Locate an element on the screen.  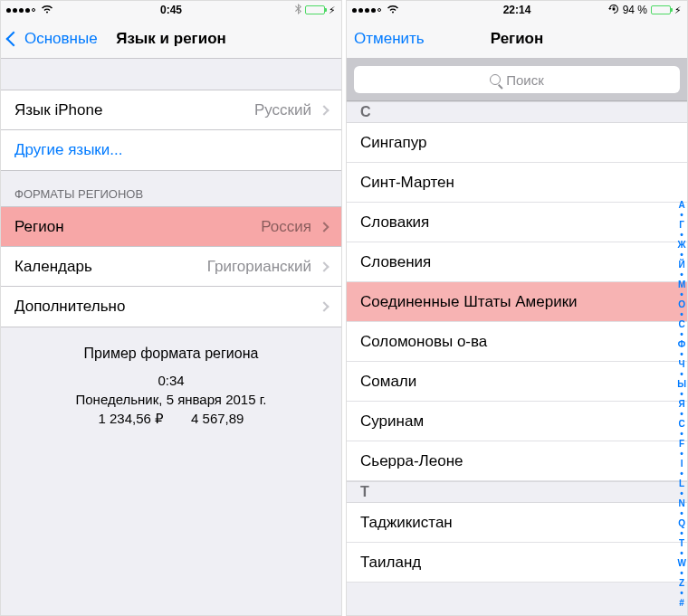
country-name: Словакия is located at coordinates (395, 223).